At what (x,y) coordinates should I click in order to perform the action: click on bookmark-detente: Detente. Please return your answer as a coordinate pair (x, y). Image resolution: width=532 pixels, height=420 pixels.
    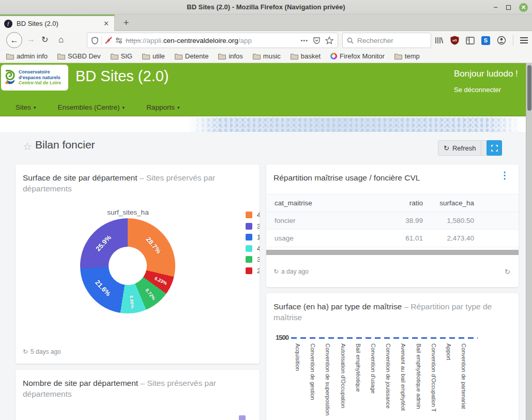
    Looking at the image, I should click on (192, 56).